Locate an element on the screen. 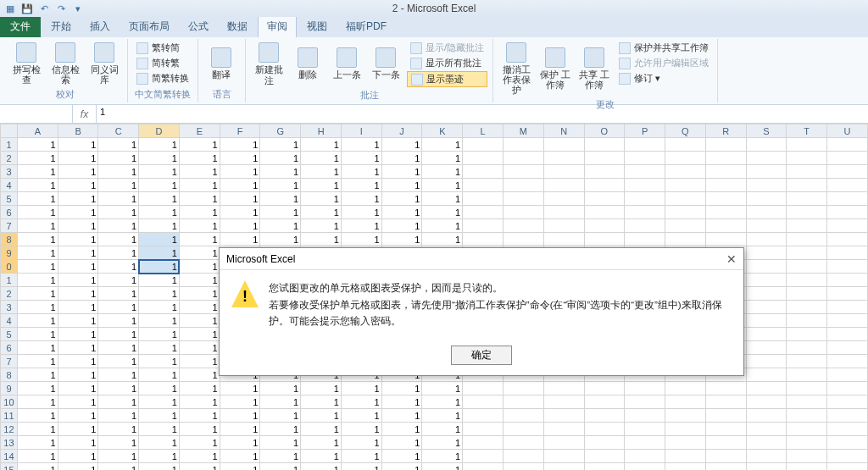 Image resolution: width=868 pixels, height=470 pixels. show-ink-button: 显示墨迹 is located at coordinates (448, 80).